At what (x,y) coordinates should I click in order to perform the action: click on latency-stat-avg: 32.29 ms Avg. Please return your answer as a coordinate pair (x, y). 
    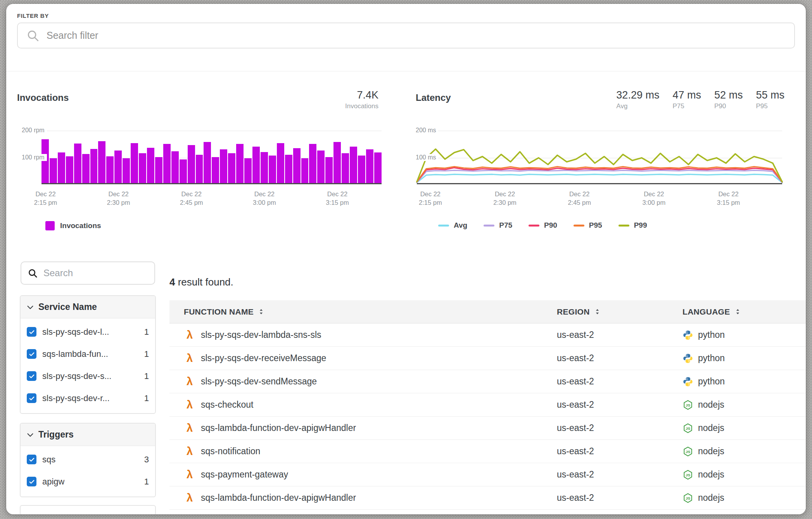
    Looking at the image, I should click on (638, 100).